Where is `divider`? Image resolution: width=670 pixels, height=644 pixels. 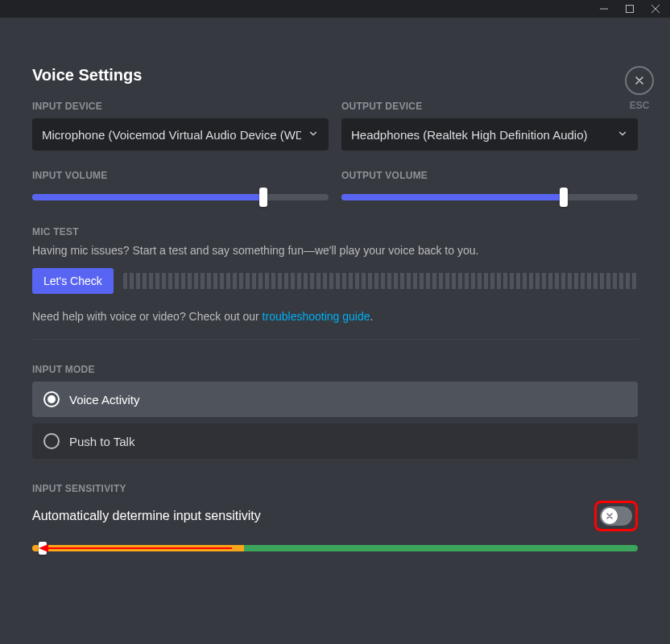 divider is located at coordinates (335, 340).